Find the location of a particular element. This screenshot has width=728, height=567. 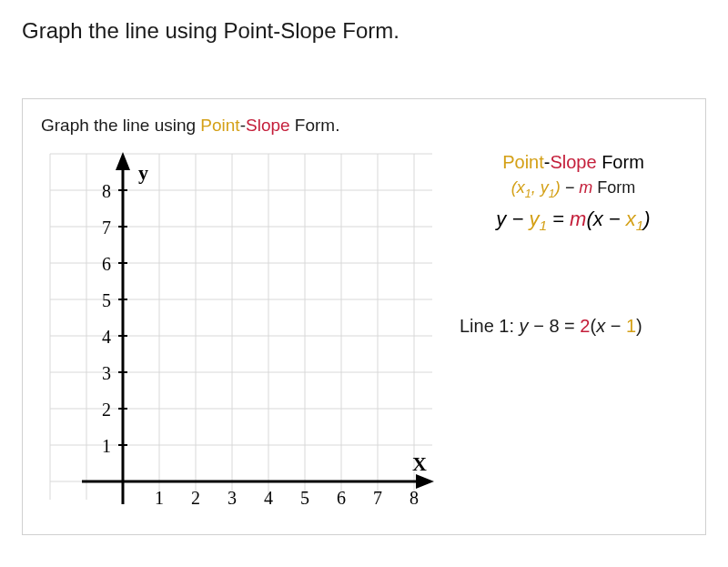

x-tick-8: 8 is located at coordinates (414, 498).